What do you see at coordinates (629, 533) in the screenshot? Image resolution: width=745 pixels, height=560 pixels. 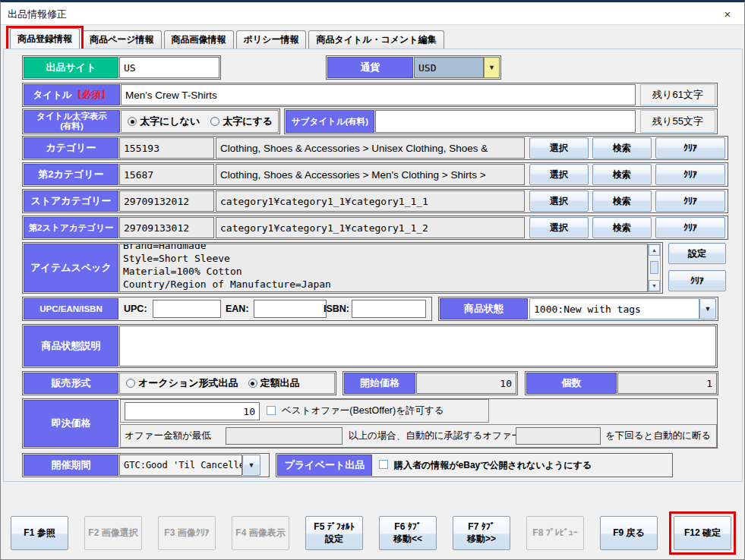 I see `f9-label: F9 戻る` at bounding box center [629, 533].